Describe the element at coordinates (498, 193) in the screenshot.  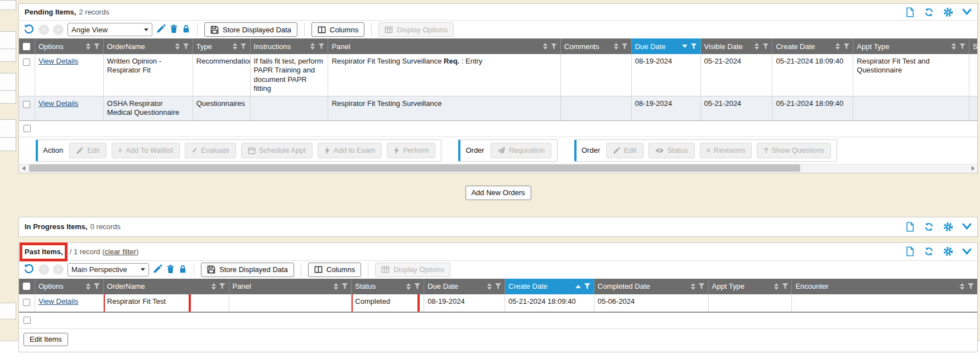
I see `add-new-orders-button: Add New Orders` at that location.